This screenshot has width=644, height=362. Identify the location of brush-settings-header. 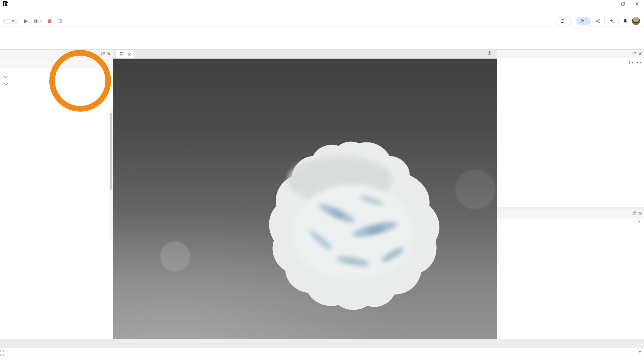
(56, 77).